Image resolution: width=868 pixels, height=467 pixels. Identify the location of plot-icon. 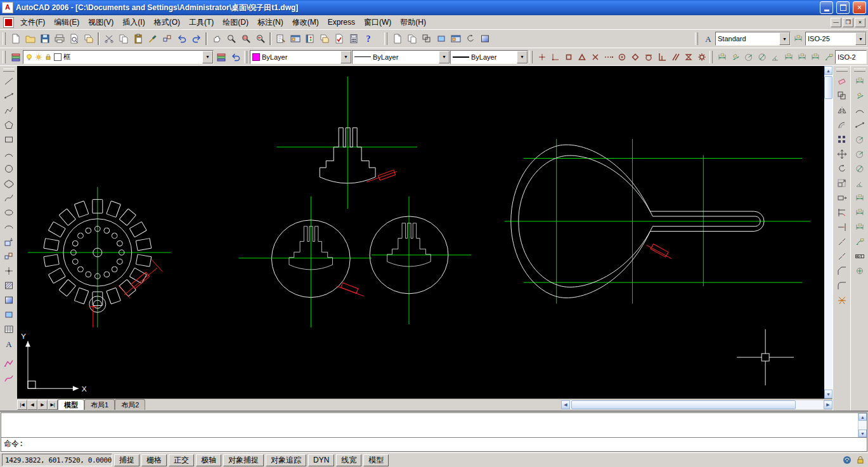
(60, 39).